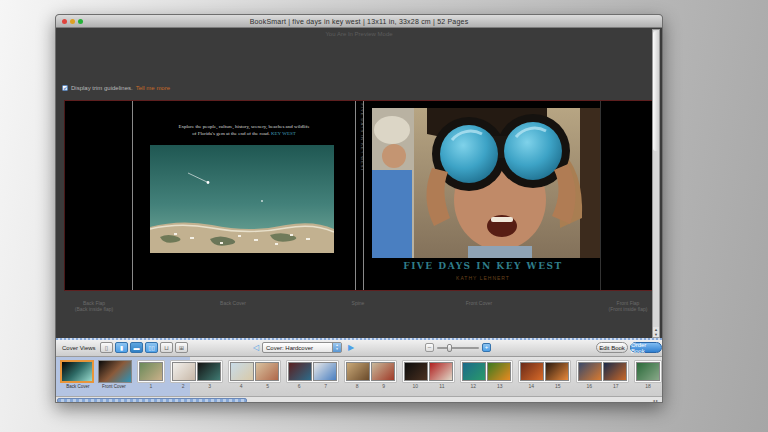  What do you see at coordinates (254, 386) in the screenshot?
I see `thumbnail-label-row: 45` at bounding box center [254, 386].